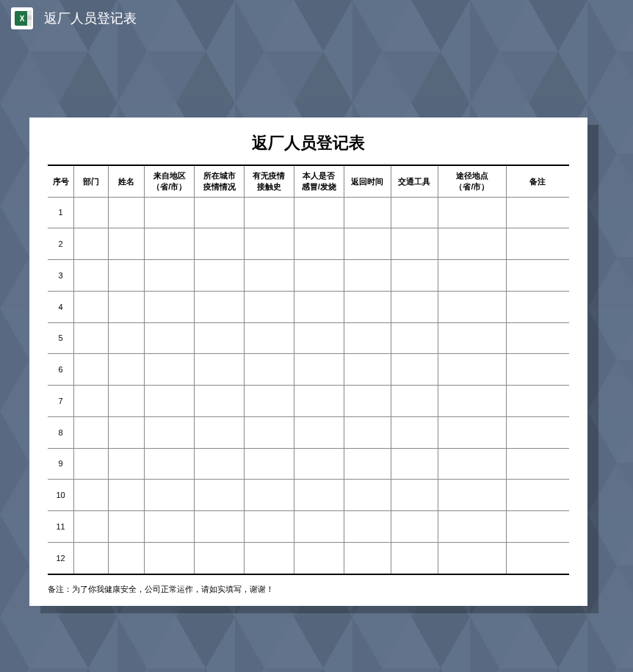  What do you see at coordinates (308, 401) in the screenshot?
I see `table-row: 7` at bounding box center [308, 401].